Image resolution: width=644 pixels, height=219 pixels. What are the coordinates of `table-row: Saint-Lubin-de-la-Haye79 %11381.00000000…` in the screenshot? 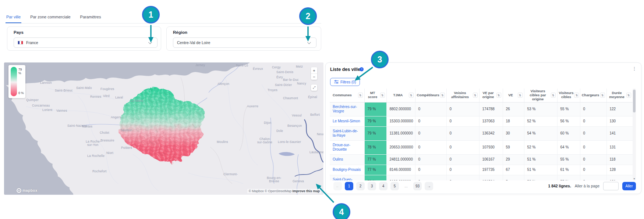 It's located at (481, 133).